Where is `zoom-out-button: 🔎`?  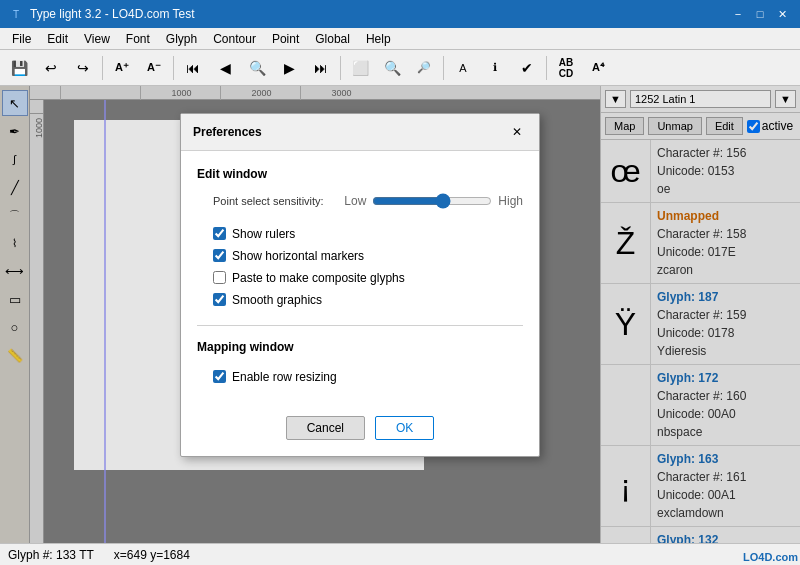 zoom-out-button: 🔎 is located at coordinates (424, 68).